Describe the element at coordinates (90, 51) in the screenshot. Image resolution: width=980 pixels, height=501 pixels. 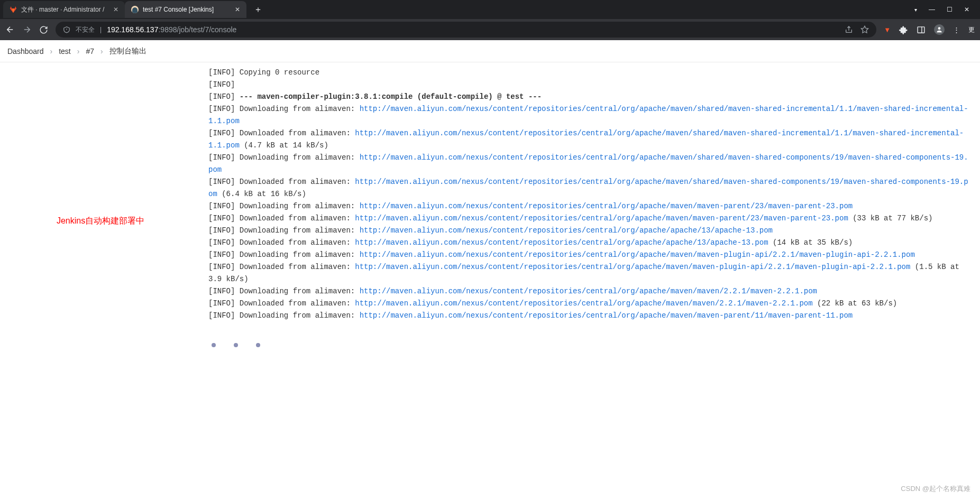
I see `crumb-build: #7` at that location.